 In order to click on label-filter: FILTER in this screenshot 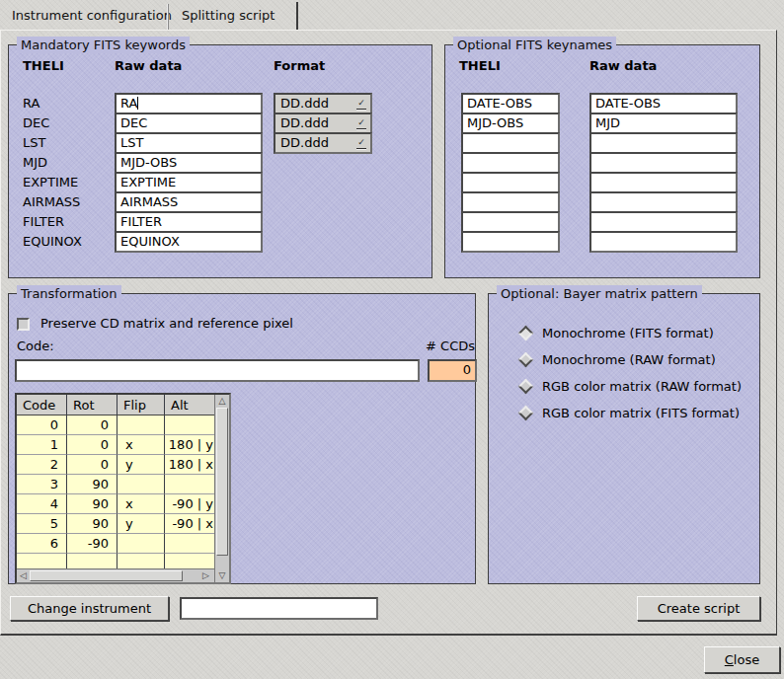, I will do `click(43, 222)`.